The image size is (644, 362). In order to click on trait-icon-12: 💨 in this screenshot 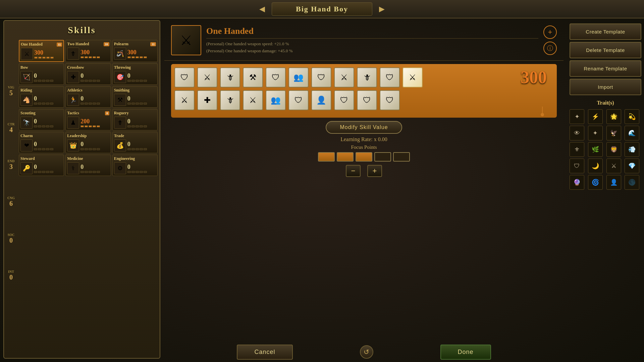, I will do `click(632, 149)`.